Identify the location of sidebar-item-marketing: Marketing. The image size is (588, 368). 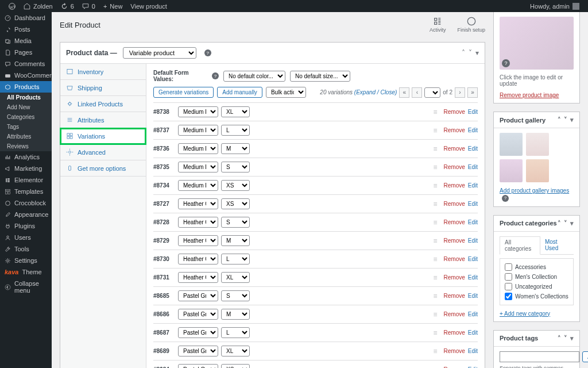
(26, 168).